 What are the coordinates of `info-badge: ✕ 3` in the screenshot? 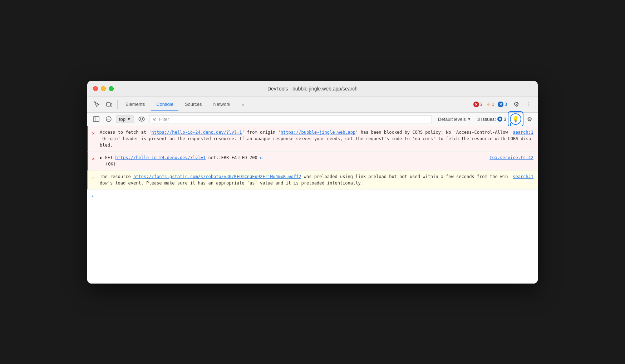 It's located at (502, 104).